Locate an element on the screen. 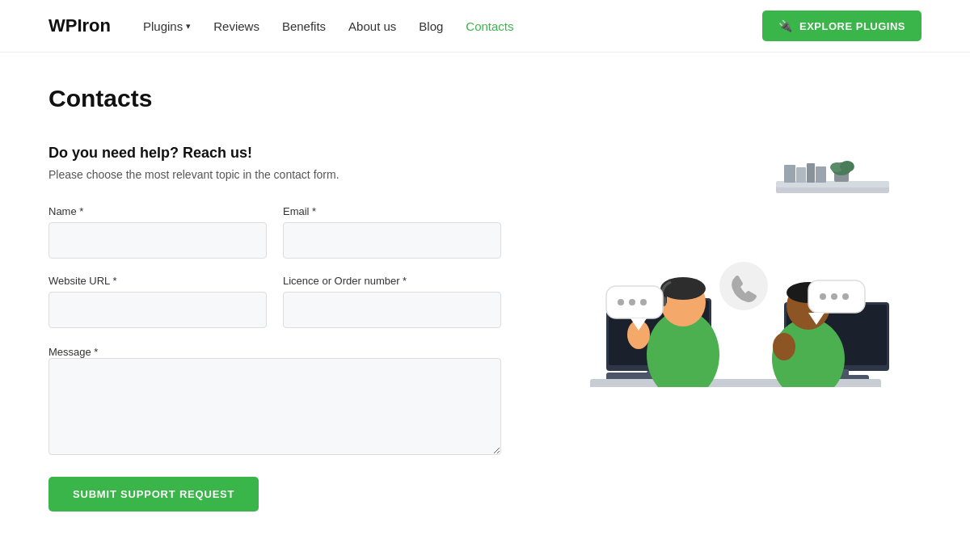 This screenshot has width=970, height=560. website-group: Website URL * is located at coordinates (158, 301).